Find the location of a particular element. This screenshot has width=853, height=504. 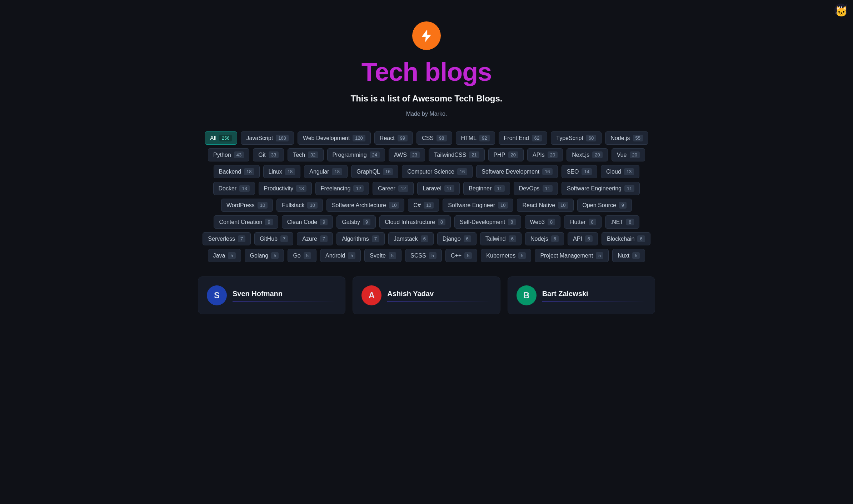

tag-pill: Linux18 is located at coordinates (282, 171).